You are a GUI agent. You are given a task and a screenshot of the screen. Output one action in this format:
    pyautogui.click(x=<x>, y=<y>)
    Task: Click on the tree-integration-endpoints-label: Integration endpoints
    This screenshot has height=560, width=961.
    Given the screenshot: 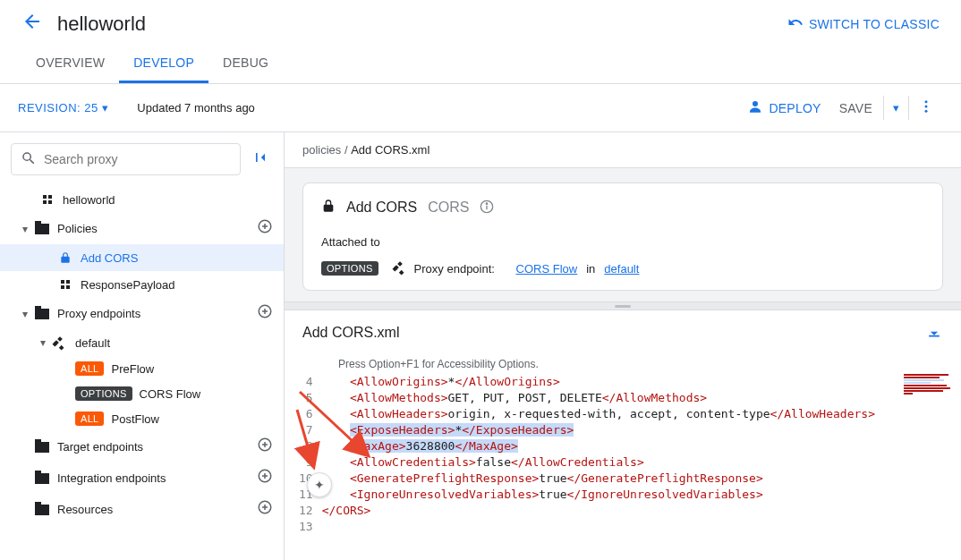 What is the action you would take?
    pyautogui.click(x=157, y=478)
    